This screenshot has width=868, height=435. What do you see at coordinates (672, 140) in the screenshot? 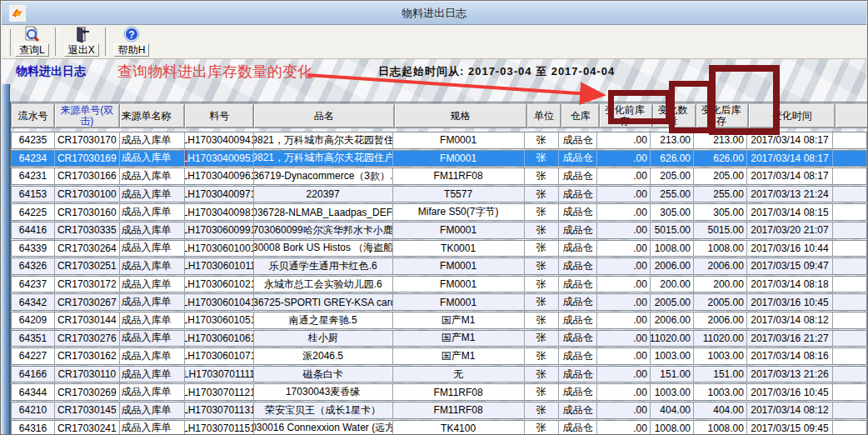
I see `cell: 213.00` at bounding box center [672, 140].